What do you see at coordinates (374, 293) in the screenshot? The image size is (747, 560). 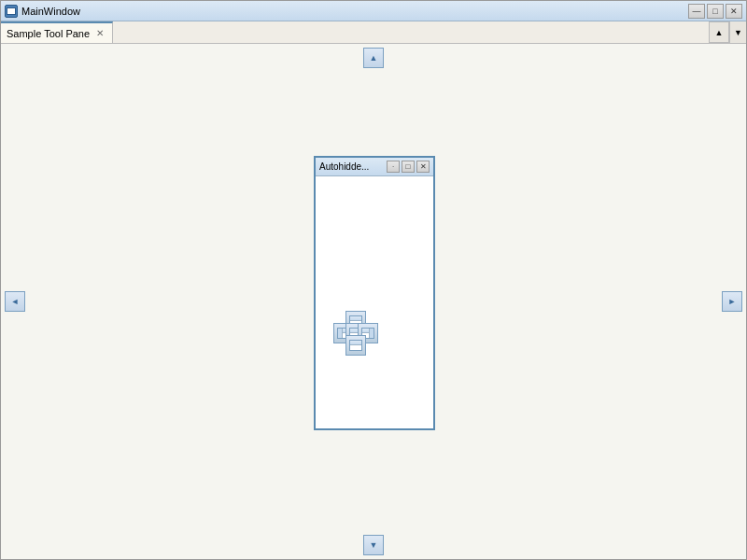 I see `floating-panel: Autohidde... · □ ✕` at bounding box center [374, 293].